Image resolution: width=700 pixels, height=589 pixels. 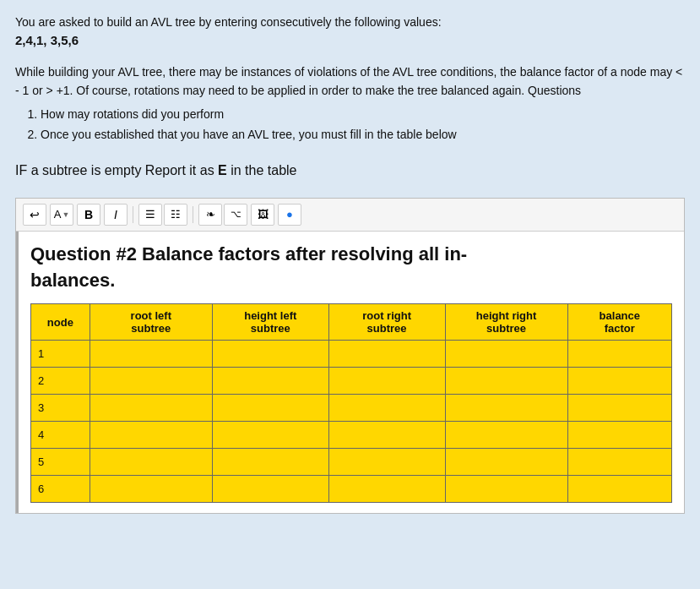 What do you see at coordinates (270, 354) in the screenshot?
I see `row1-height-left` at bounding box center [270, 354].